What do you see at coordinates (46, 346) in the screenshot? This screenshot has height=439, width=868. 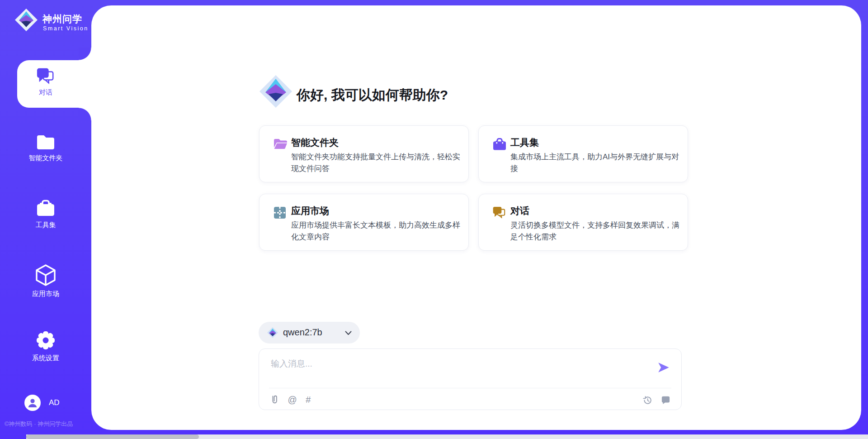 I see `sidebar-item-settings: 系统设置` at bounding box center [46, 346].